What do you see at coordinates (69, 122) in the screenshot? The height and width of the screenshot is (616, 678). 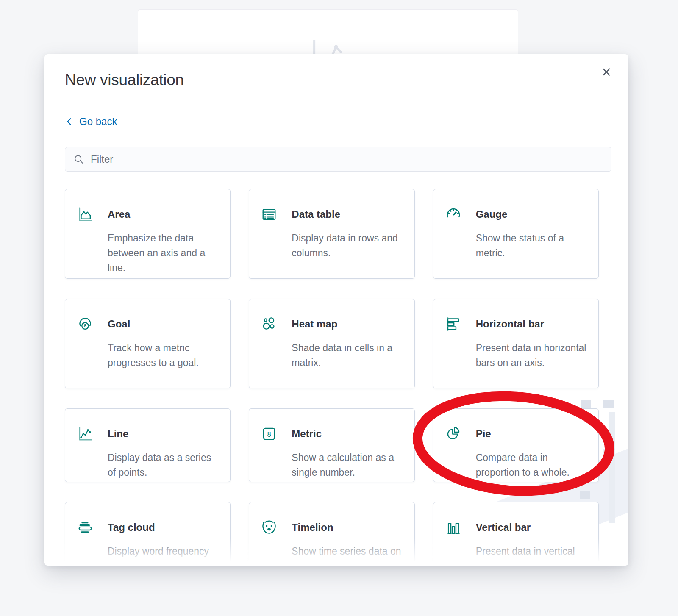 I see `chevron-left-icon` at bounding box center [69, 122].